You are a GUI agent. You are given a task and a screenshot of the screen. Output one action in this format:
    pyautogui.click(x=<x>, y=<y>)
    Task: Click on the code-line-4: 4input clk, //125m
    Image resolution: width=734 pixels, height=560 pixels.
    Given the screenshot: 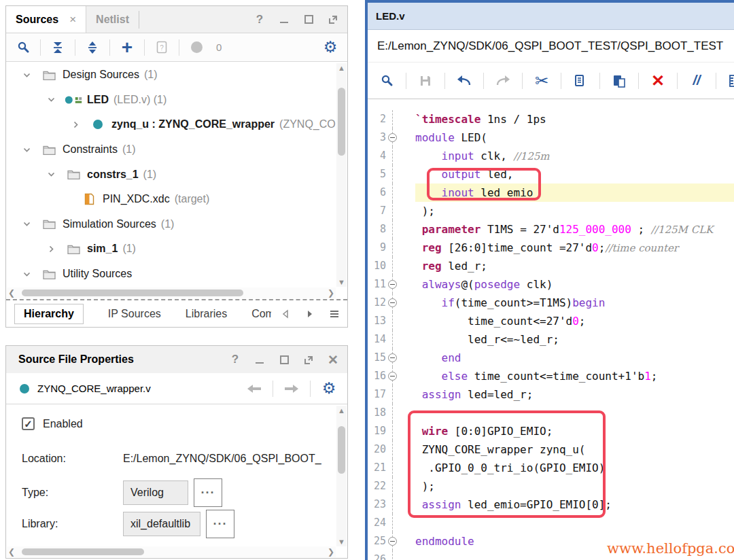 What is the action you would take?
    pyautogui.click(x=550, y=156)
    